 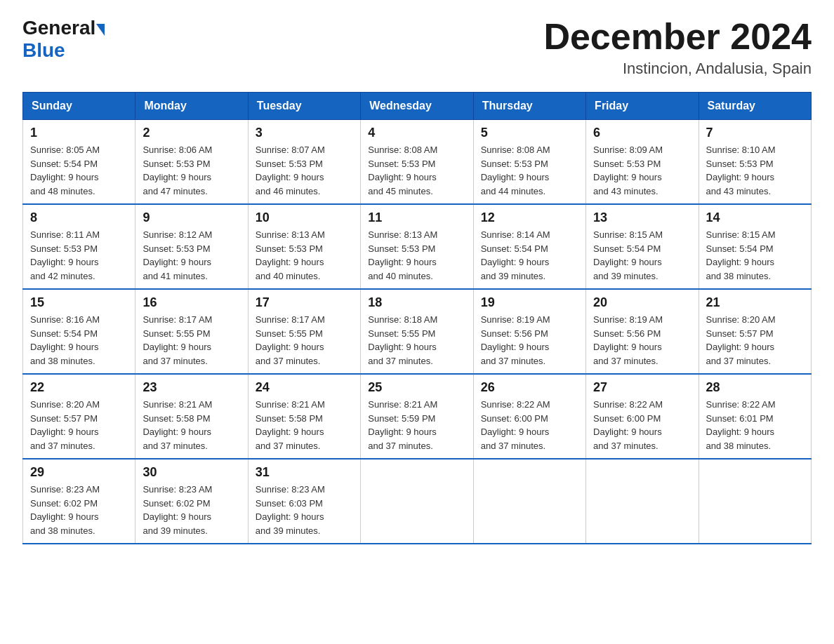 What do you see at coordinates (63, 39) in the screenshot?
I see `logo: General Blue` at bounding box center [63, 39].